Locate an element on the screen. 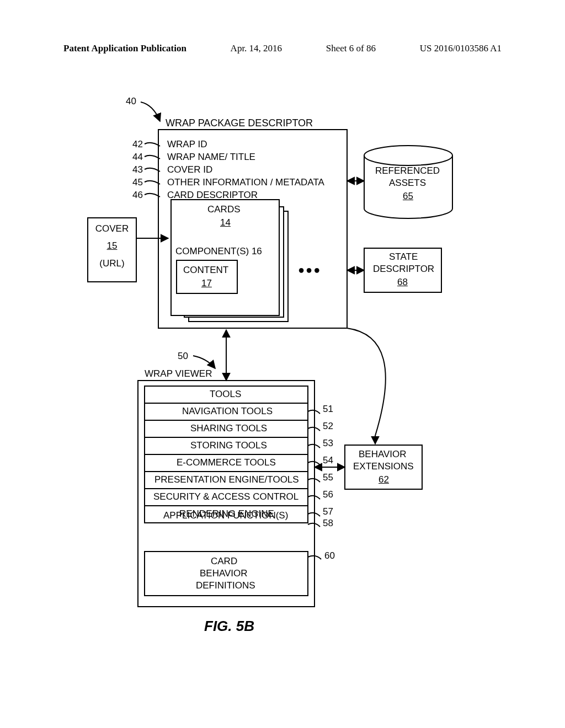 The height and width of the screenshot is (728, 565). cover-sub: (URL) is located at coordinates (112, 264).